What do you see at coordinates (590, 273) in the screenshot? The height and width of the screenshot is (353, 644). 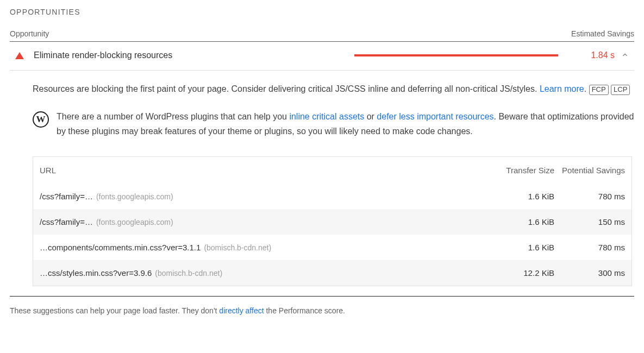 I see `potential-savings: 300 ms` at bounding box center [590, 273].